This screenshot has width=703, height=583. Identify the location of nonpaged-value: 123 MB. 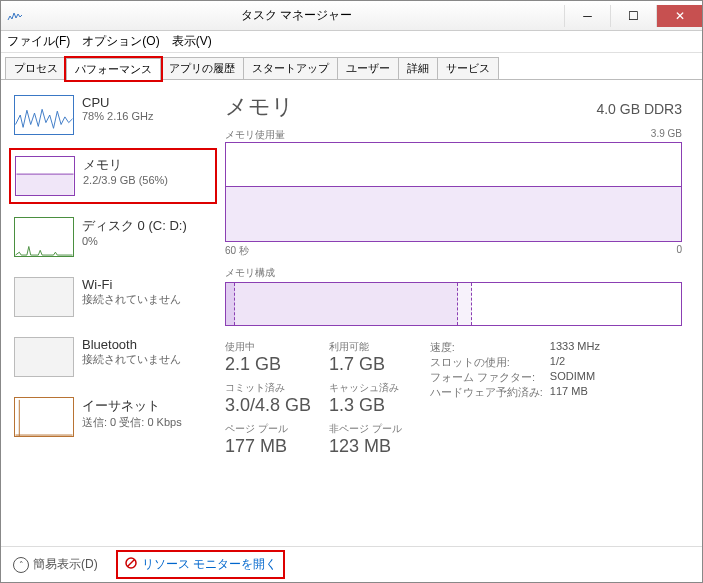
(366, 446).